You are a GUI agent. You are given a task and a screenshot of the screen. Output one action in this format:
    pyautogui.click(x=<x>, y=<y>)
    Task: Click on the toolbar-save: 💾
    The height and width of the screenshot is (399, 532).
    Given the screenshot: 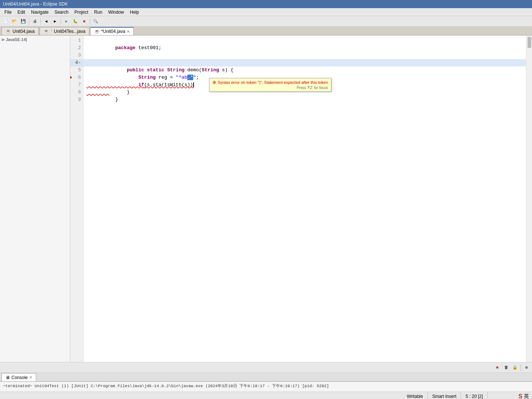 What is the action you would take?
    pyautogui.click(x=23, y=21)
    